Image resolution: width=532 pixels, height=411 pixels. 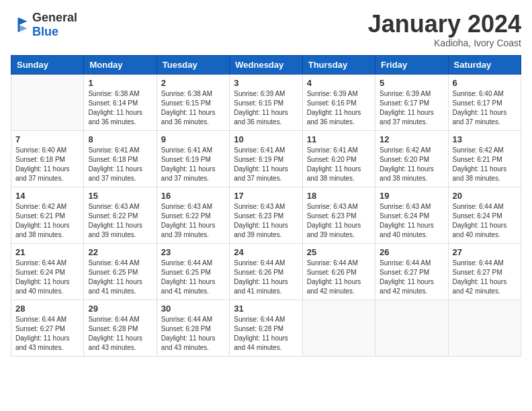 I want to click on day-info: Sunrise: 6:41 AM Sunset: 6:19 PM Dayligh…, so click(x=266, y=165).